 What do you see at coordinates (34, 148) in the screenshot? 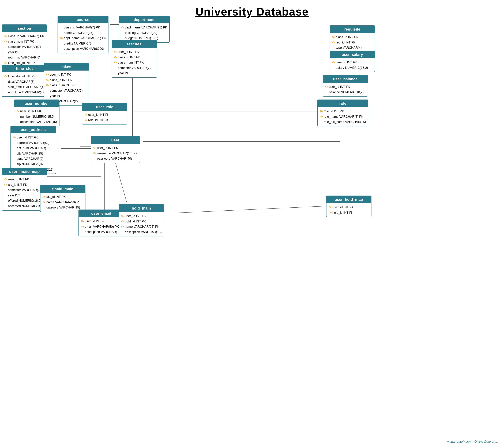
I see `field-text: apt_num VARCHAR(15)` at bounding box center [34, 148].